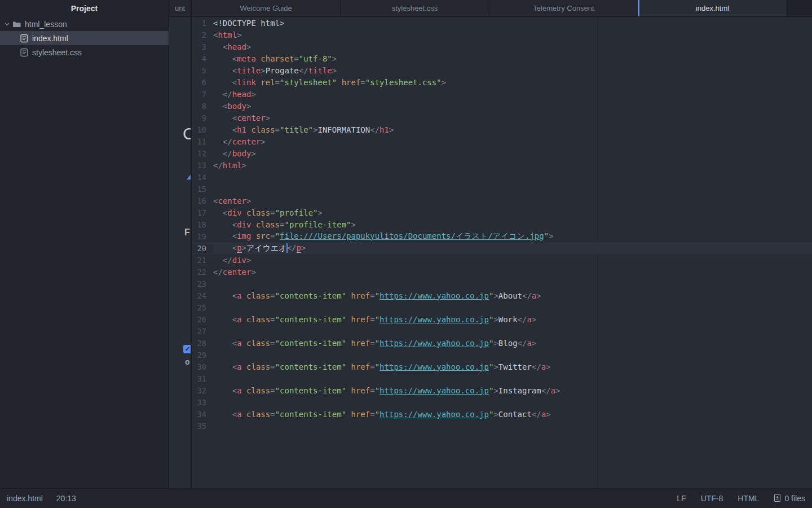 Image resolution: width=812 pixels, height=508 pixels. I want to click on code-token: >, so click(263, 71).